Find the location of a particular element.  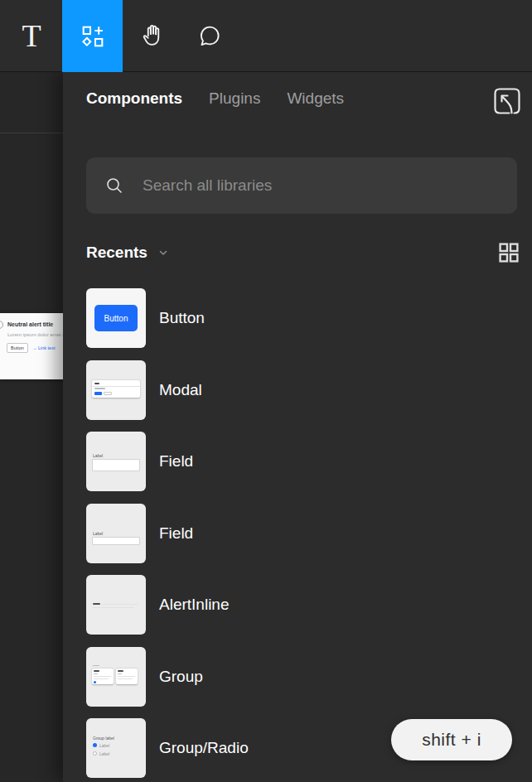

grid-view-toggle is located at coordinates (509, 253).